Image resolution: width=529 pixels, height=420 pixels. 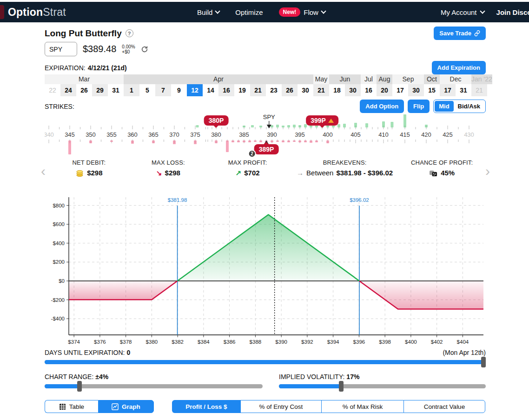 I want to click on toggle-of-entry-cost: % of Entry Cost, so click(x=281, y=407).